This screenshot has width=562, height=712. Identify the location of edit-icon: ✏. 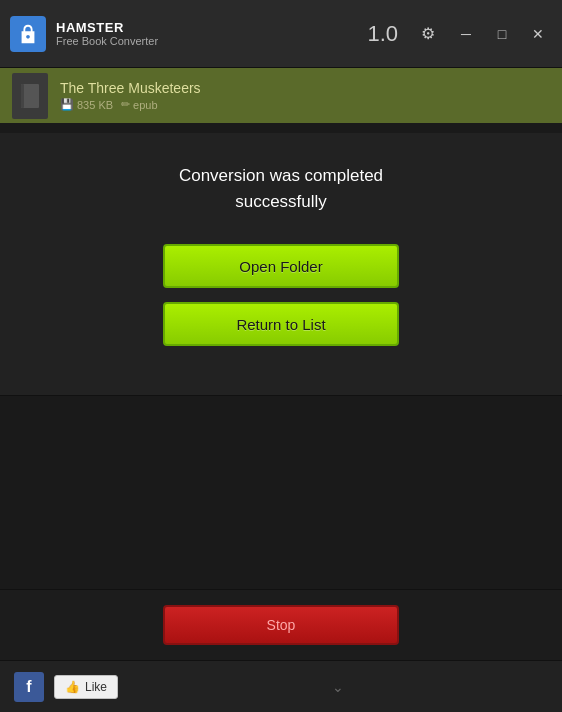
(126, 104).